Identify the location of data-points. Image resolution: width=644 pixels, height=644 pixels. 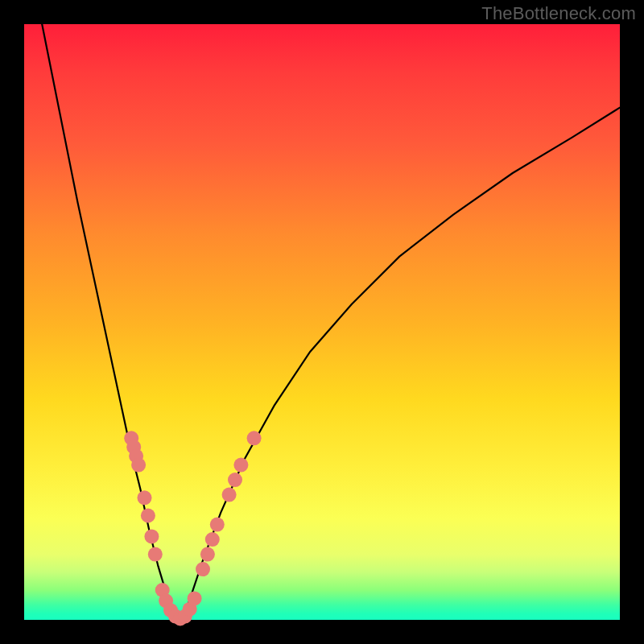
(192, 528).